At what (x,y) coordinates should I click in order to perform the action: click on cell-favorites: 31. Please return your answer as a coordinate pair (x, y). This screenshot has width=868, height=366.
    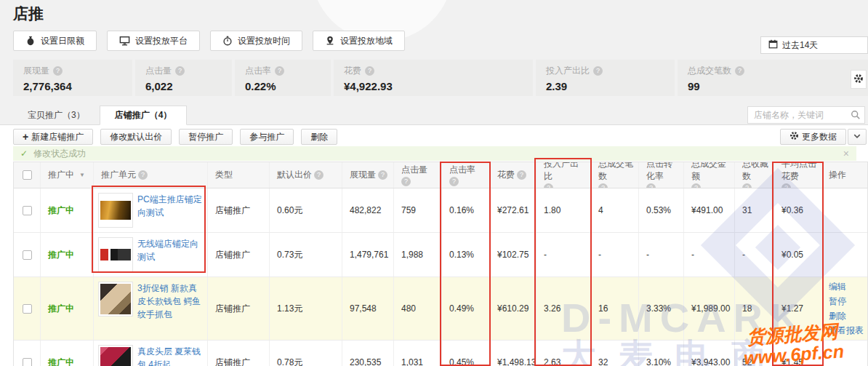
    Looking at the image, I should click on (755, 210).